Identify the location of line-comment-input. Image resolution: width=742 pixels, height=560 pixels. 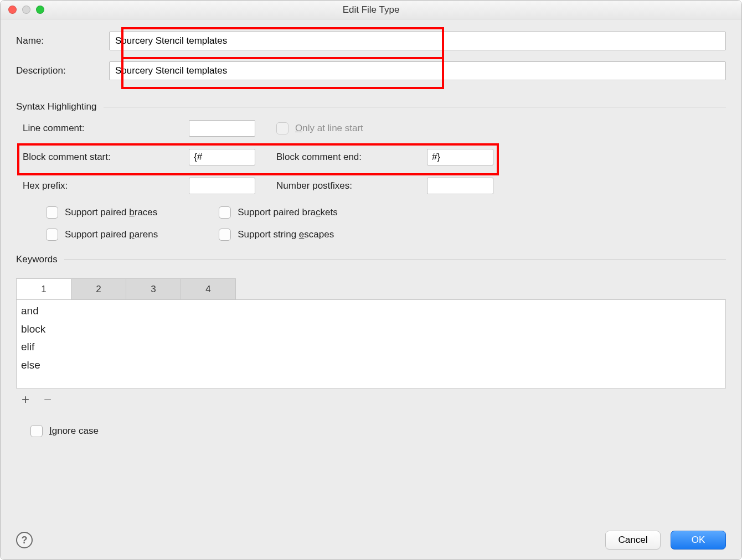
(222, 128).